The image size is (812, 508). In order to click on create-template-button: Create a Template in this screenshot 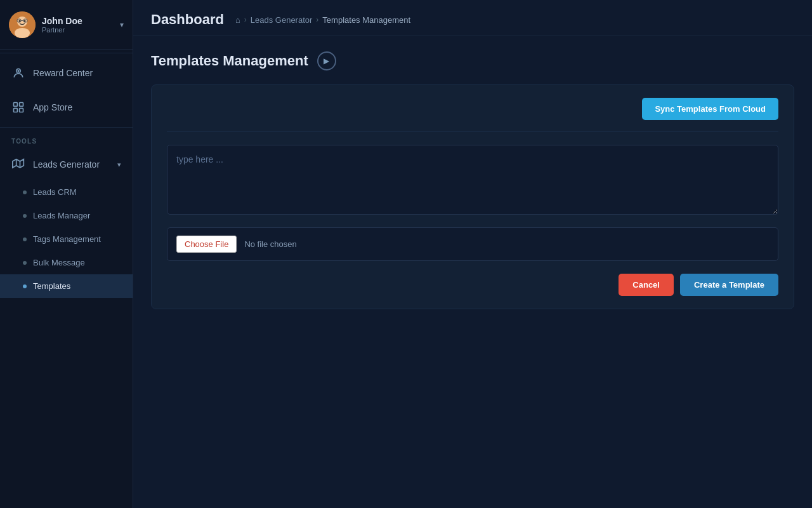, I will do `click(730, 284)`.